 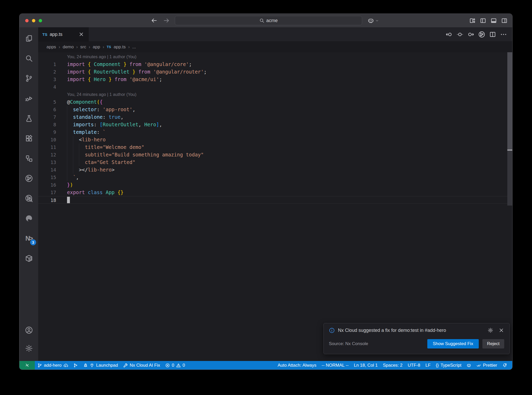 I want to click on activity-item-explorer, so click(x=29, y=38).